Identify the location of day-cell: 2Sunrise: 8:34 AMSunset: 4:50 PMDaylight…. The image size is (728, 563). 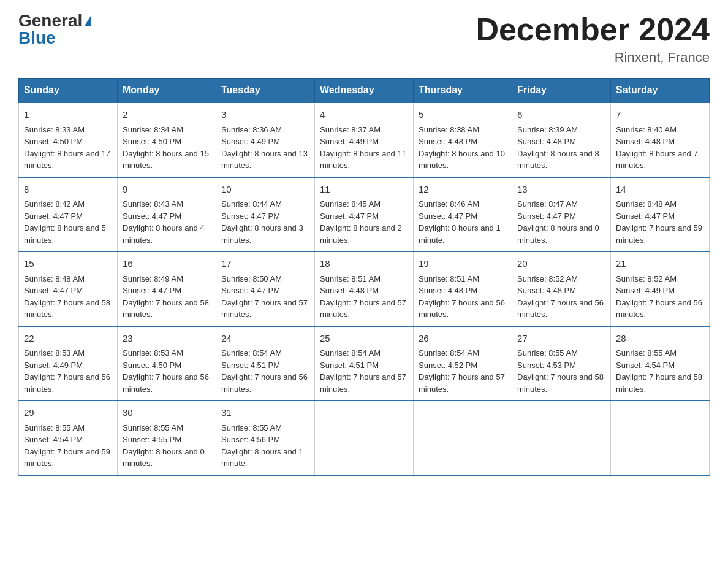
(167, 140).